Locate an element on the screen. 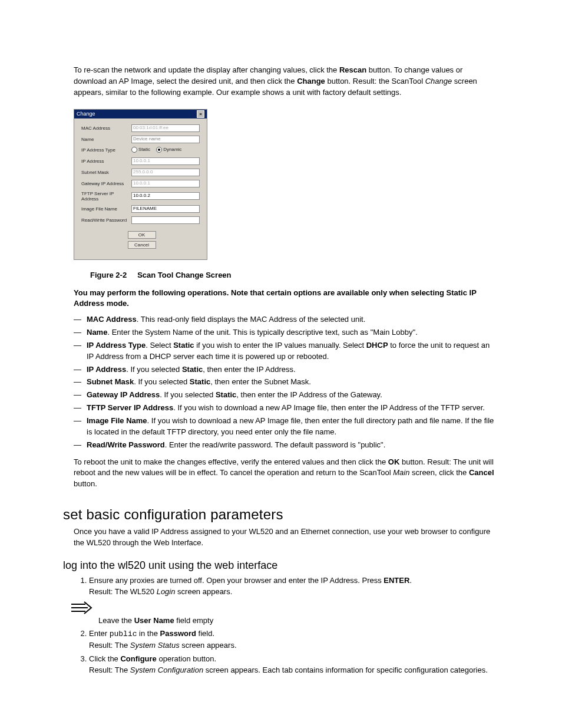 This screenshot has width=562, height=728. ip-address-label: IP Address is located at coordinates (106, 162).